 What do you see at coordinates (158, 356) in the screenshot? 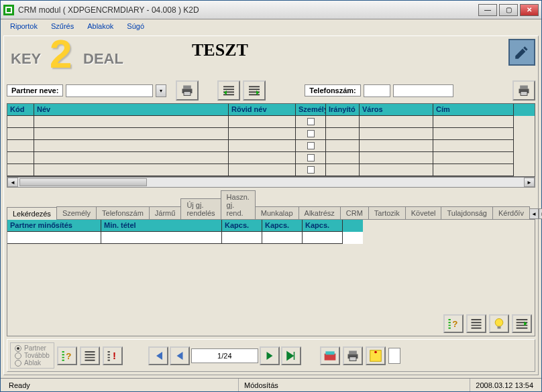
I see `pager-first-button` at bounding box center [158, 356].